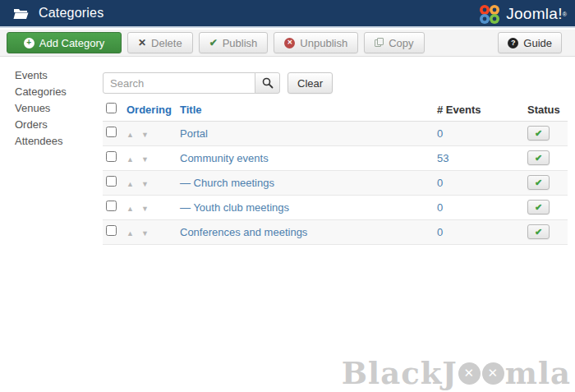  I want to click on sidebar-item-events: Events, so click(56, 76).